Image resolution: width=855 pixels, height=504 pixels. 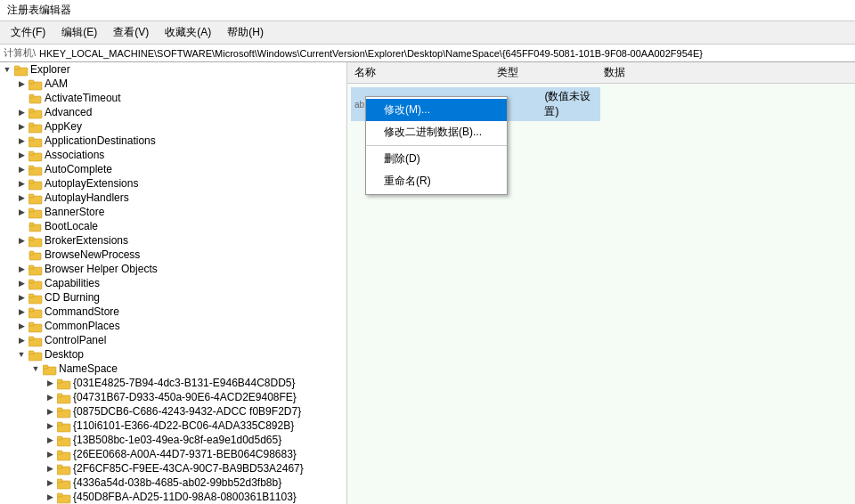 I want to click on tree-label: BannerStore, so click(x=75, y=212).